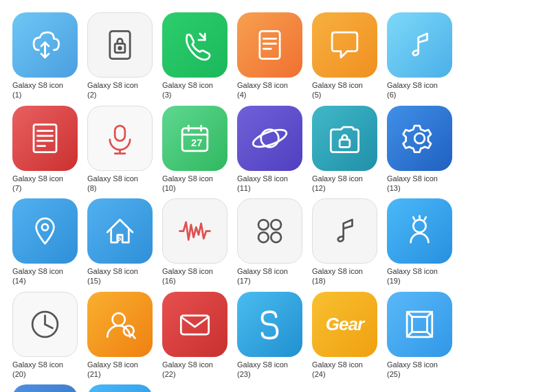 The height and width of the screenshot is (392, 545). Describe the element at coordinates (188, 91) in the screenshot. I see `icon-label-3: Galaxy S8 icon (3)` at that location.